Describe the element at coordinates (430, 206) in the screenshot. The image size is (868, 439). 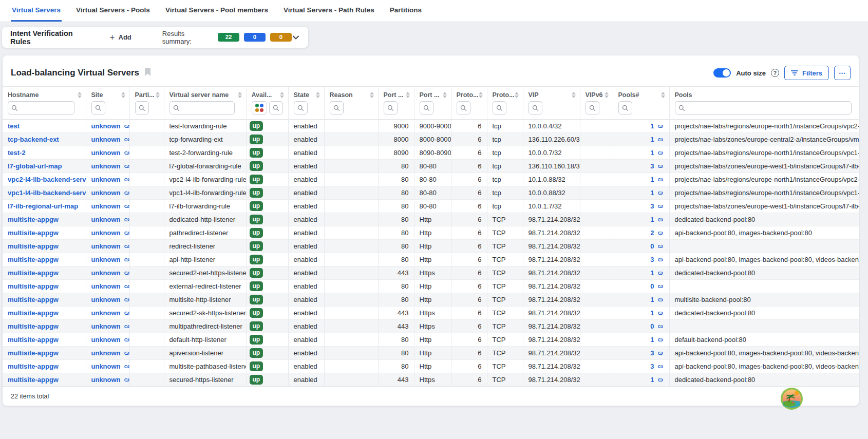
I see `table-row: l7-ilb-regional-url-map unknown l7-ilb-f…` at that location.